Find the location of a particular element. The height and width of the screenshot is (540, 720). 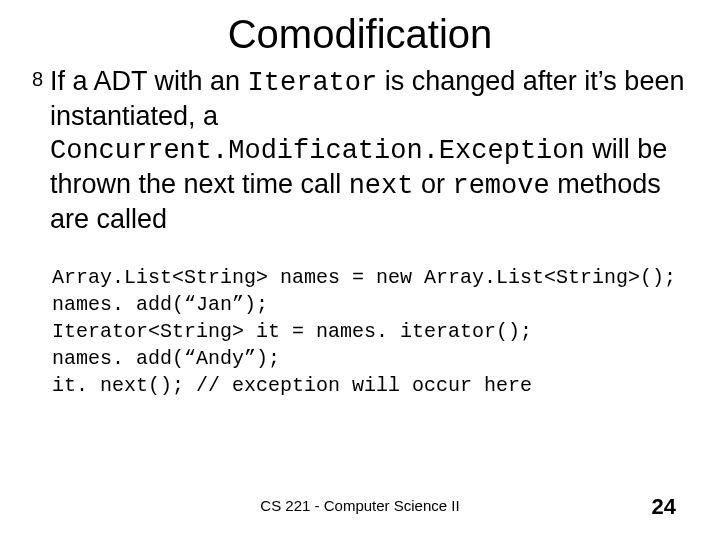

code-inline: next is located at coordinates (382, 186).